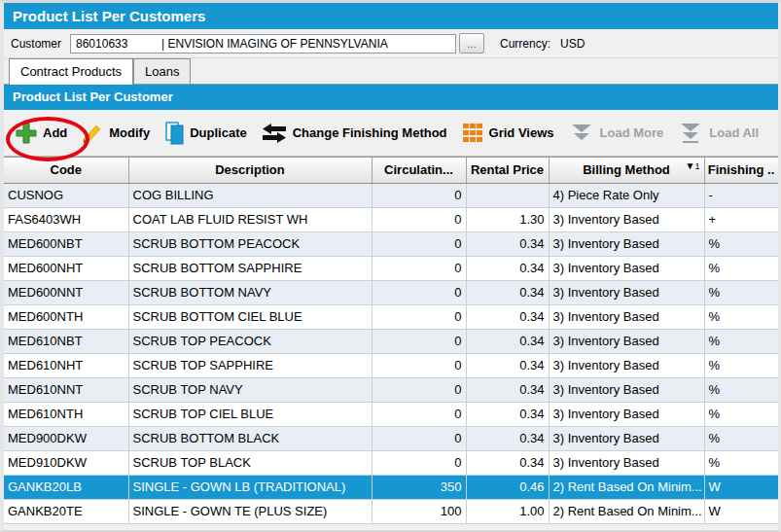 The height and width of the screenshot is (532, 781). Describe the element at coordinates (718, 133) in the screenshot. I see `load-all-button: Load All` at that location.